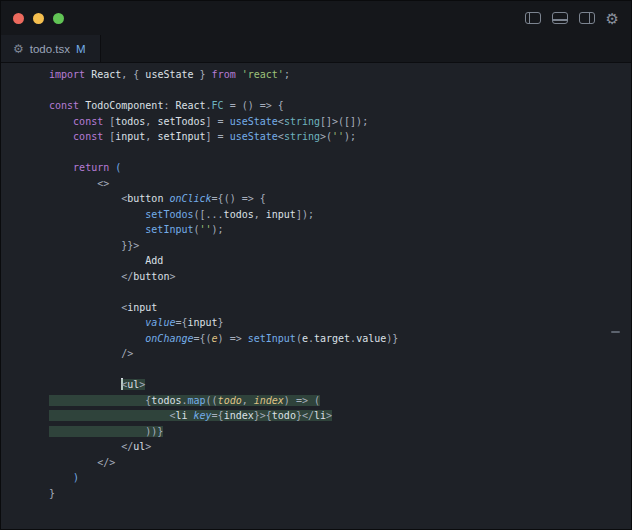 This screenshot has height=530, width=632. What do you see at coordinates (58, 18) in the screenshot?
I see `zoom-button` at bounding box center [58, 18].